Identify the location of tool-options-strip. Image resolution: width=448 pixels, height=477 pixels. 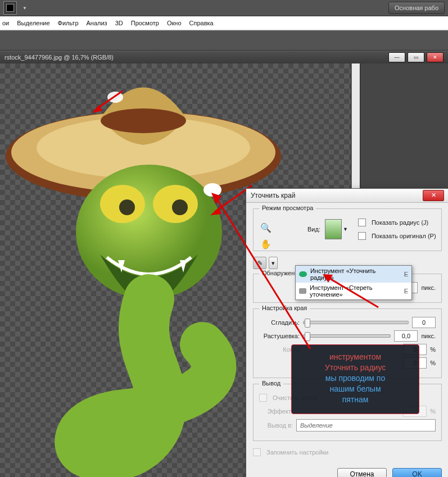
(224, 40).